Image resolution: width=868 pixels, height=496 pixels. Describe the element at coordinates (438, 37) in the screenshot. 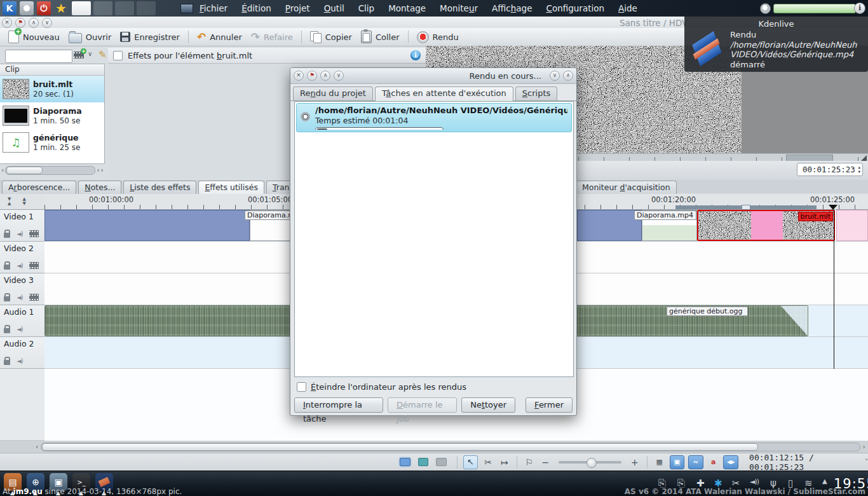

I see `render-button: Rendu` at that location.